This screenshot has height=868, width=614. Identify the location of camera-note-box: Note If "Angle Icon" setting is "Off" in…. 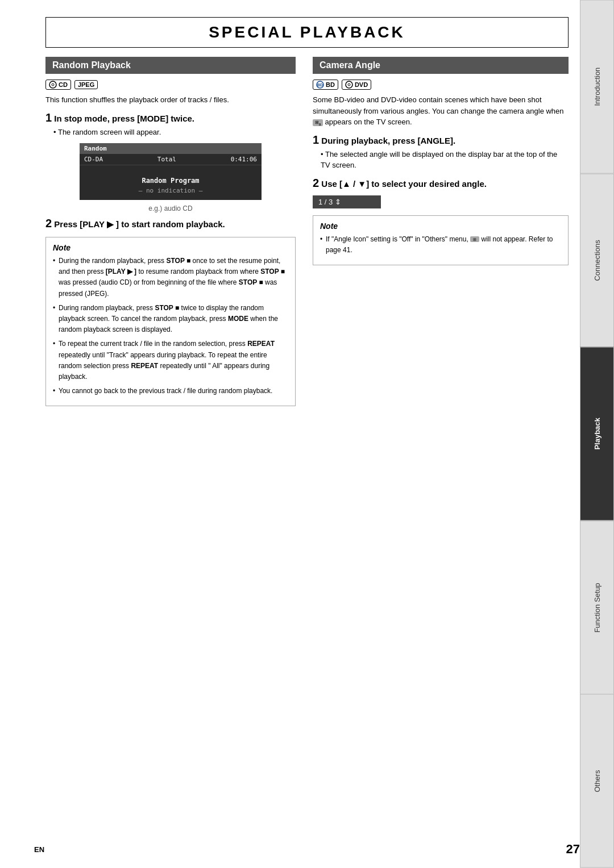
(441, 240).